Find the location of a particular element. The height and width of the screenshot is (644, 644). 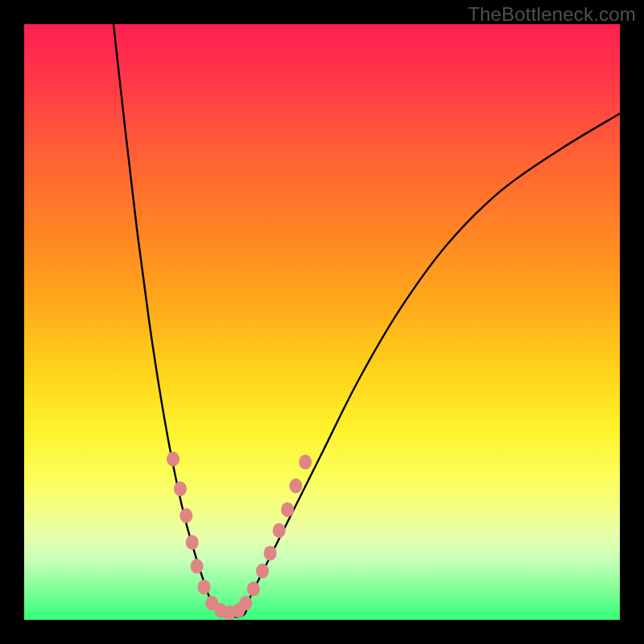

watermark-text: TheBottleneck.com is located at coordinates (552, 14).